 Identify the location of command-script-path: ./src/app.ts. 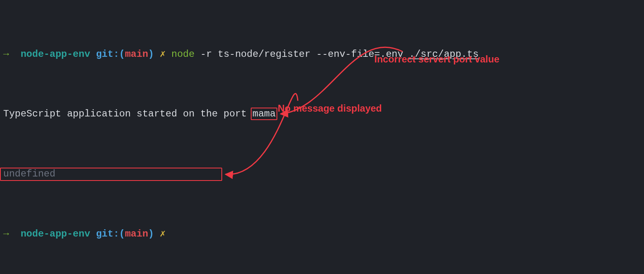
(444, 54).